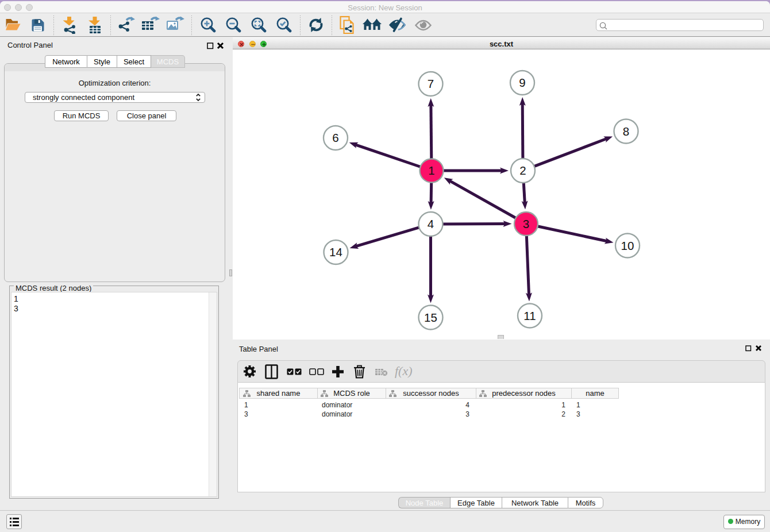  What do you see at coordinates (431, 170) in the screenshot?
I see `svg-text: 1` at bounding box center [431, 170].